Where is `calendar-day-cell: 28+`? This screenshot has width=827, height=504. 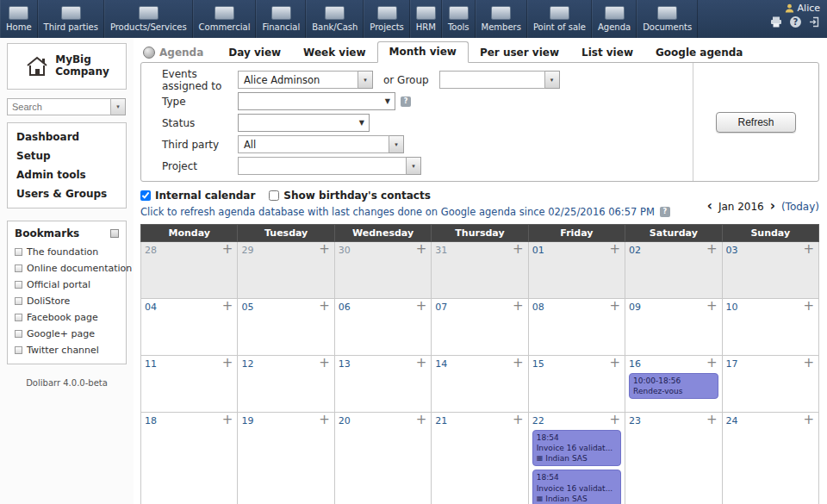
calendar-day-cell: 28+ is located at coordinates (190, 271).